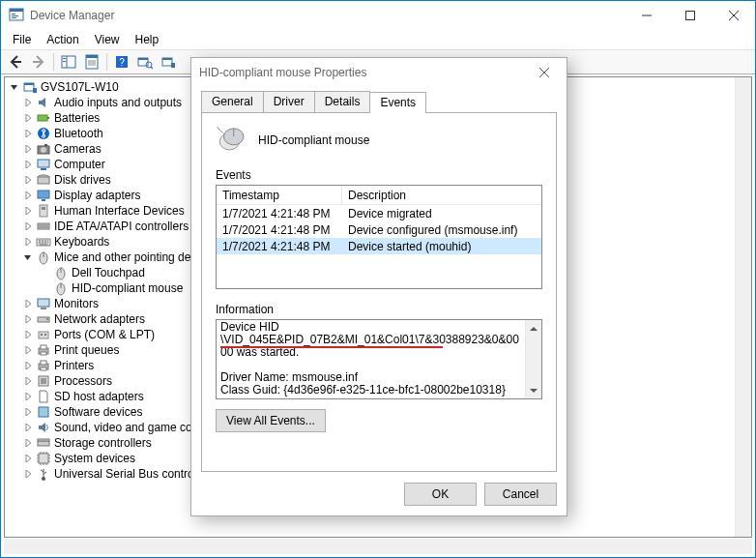  I want to click on minimize-button, so click(646, 15).